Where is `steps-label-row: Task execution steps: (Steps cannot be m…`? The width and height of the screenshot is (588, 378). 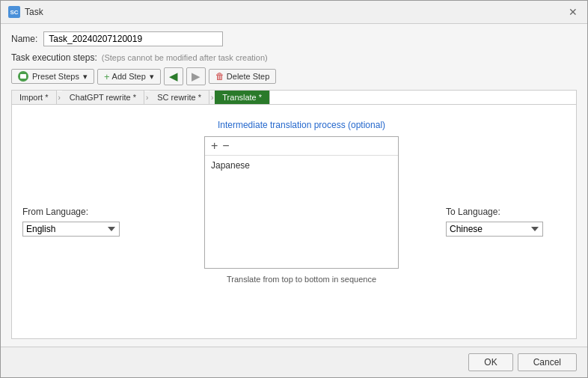 steps-label-row: Task execution steps: (Steps cannot be m… is located at coordinates (294, 58).